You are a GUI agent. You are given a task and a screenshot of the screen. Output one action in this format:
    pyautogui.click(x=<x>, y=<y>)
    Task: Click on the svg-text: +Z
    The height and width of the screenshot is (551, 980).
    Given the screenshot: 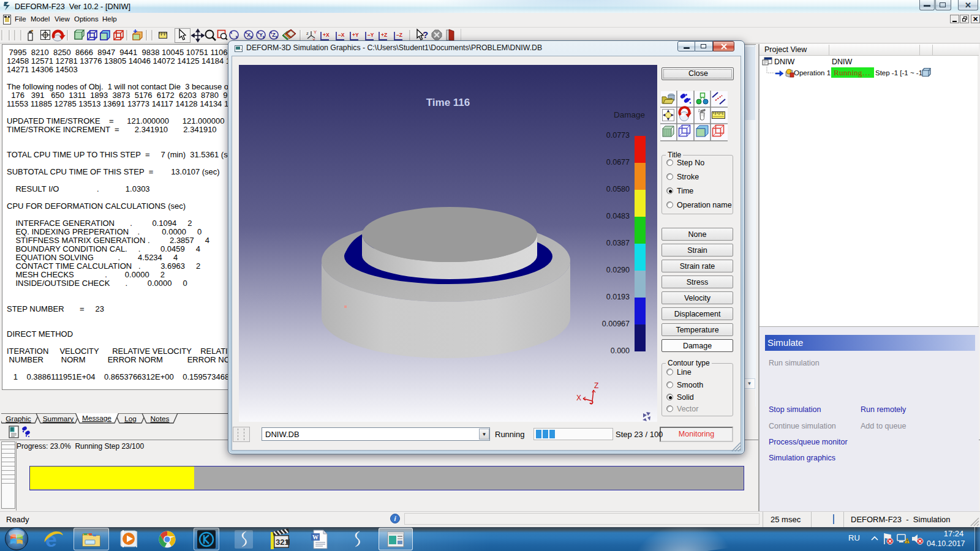 What is the action you would take?
    pyautogui.click(x=384, y=35)
    